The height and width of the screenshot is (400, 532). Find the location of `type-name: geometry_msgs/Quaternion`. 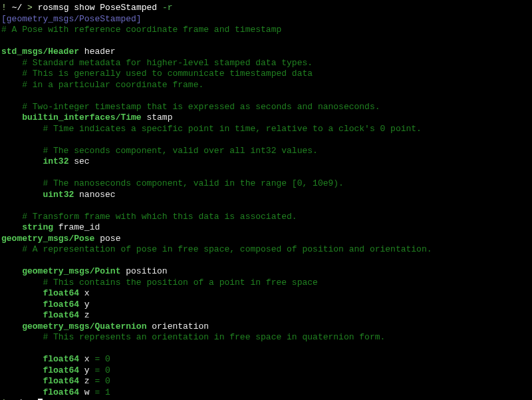

type-name: geometry_msgs/Quaternion is located at coordinates (84, 326).